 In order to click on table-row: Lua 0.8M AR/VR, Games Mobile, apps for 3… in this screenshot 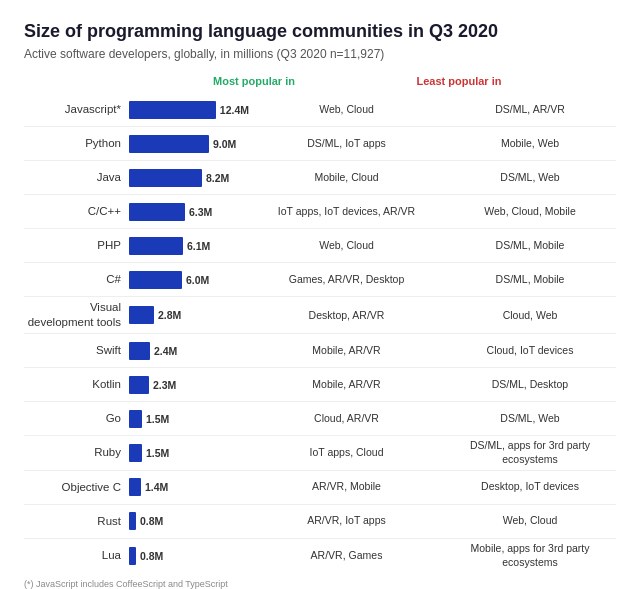, I will do `click(320, 556)`.